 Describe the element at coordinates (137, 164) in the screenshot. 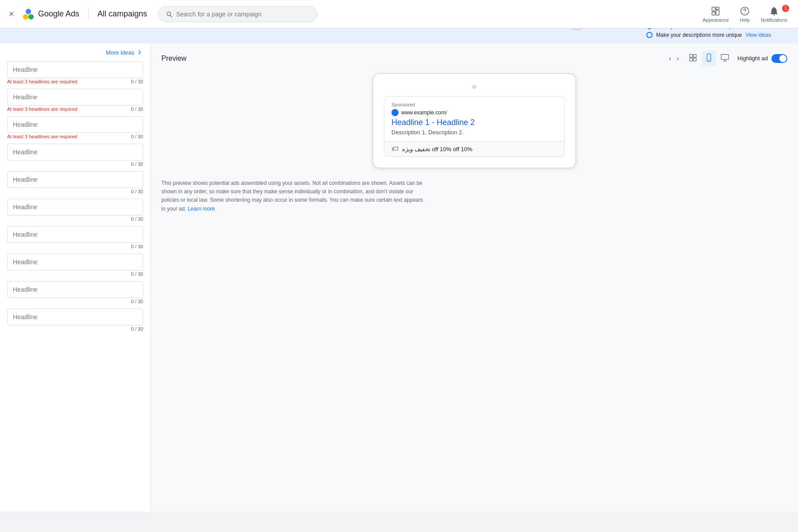

I see `field-count-4: 0 / 30` at that location.